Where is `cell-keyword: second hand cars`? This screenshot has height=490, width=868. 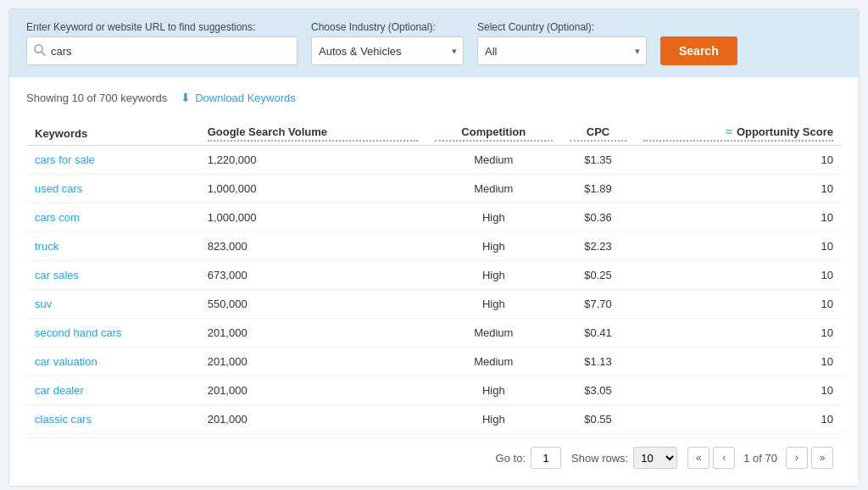 cell-keyword: second hand cars is located at coordinates (113, 333).